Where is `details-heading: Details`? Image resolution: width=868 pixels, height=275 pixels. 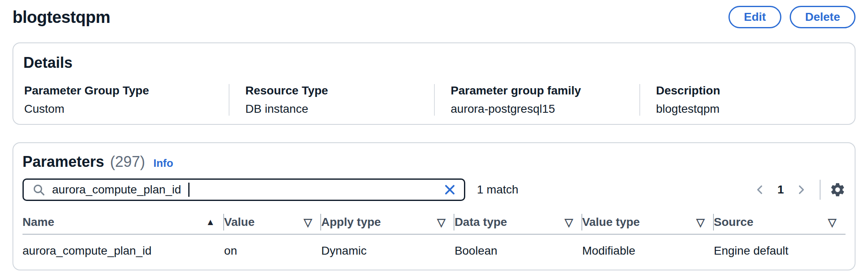
details-heading: Details is located at coordinates (434, 63).